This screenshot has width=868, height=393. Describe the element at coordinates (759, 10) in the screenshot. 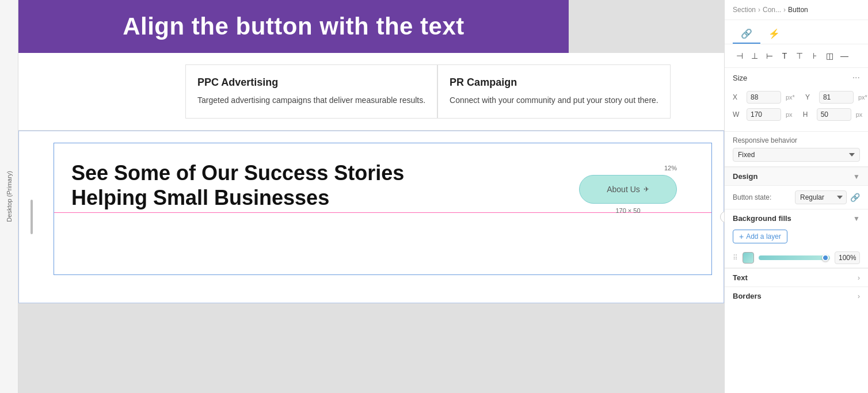

I see `breadcrumb-sep1: ›` at that location.